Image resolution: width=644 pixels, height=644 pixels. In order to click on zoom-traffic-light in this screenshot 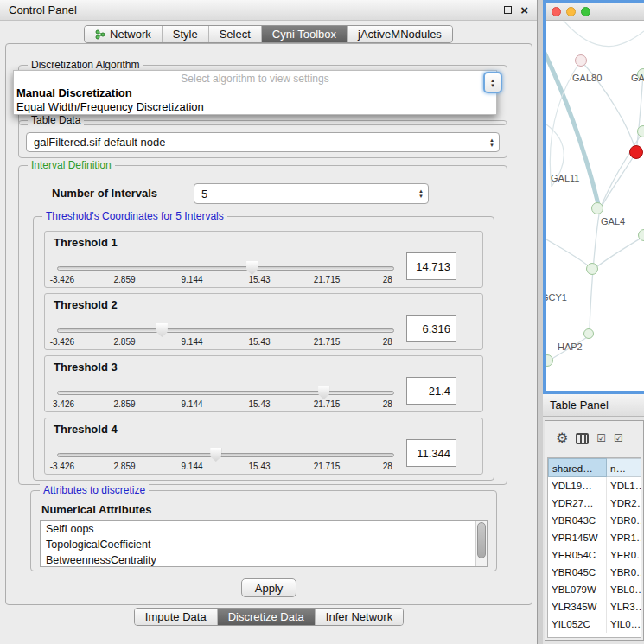, I will do `click(586, 12)`.